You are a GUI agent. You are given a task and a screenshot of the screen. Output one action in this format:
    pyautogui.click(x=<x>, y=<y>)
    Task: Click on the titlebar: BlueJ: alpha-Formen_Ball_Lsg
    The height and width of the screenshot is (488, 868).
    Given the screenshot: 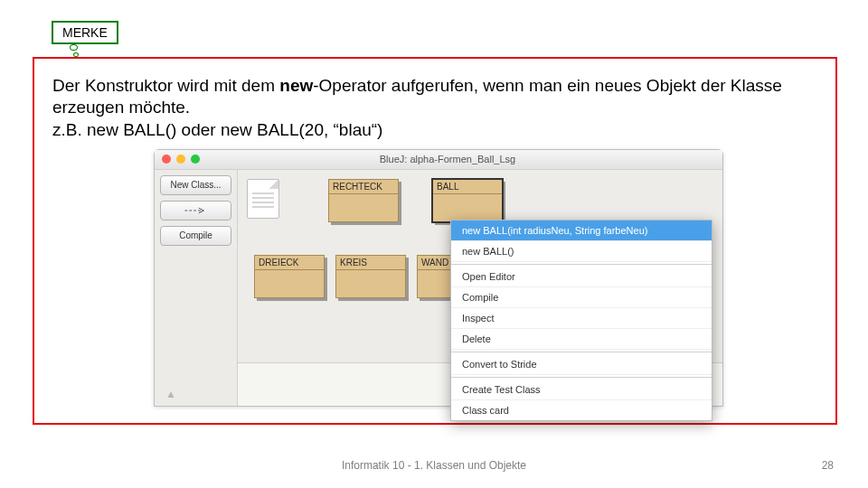 What is the action you would take?
    pyautogui.click(x=439, y=160)
    